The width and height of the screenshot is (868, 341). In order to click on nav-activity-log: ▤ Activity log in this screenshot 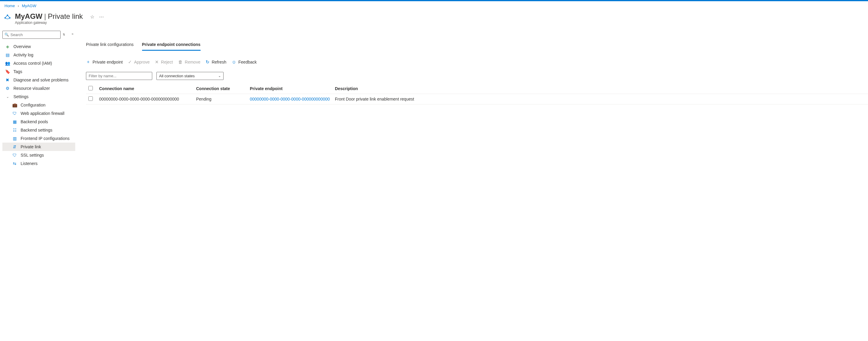, I will do `click(39, 55)`.